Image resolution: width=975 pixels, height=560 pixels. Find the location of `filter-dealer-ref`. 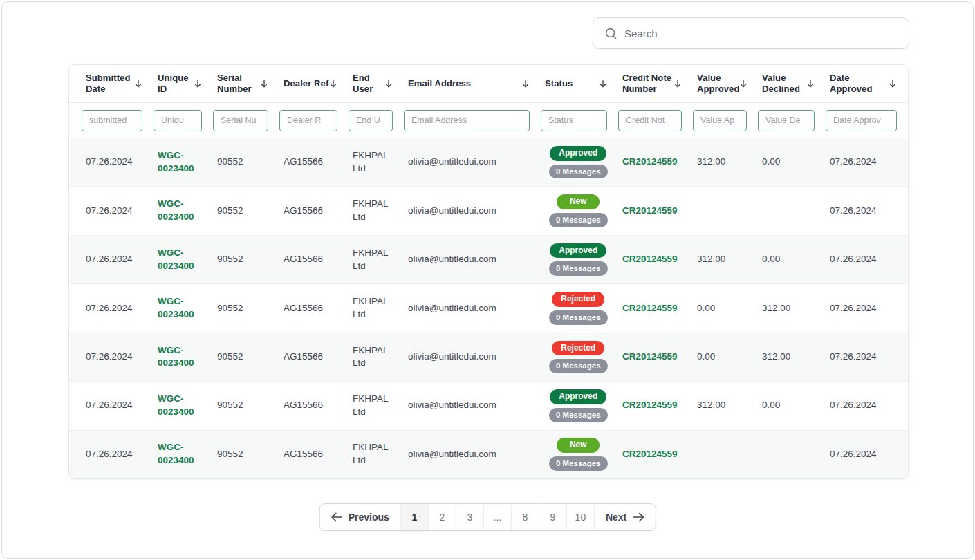

filter-dealer-ref is located at coordinates (308, 120).